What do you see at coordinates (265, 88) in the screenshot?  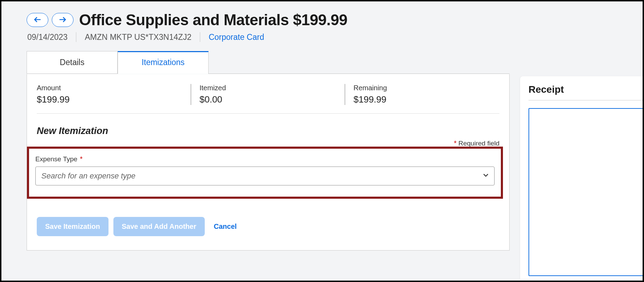 I see `summary-itemized-label: Itemized` at bounding box center [265, 88].